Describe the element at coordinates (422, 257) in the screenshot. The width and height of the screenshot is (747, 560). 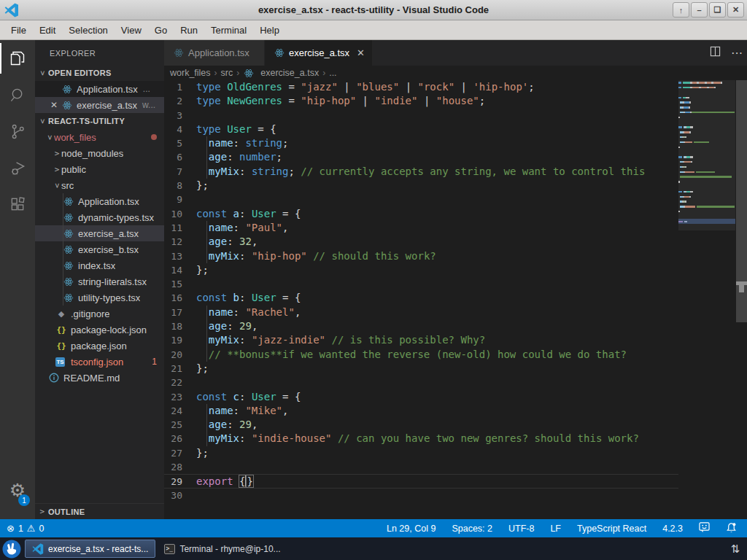
I see `code-line: 13 myMix: "hip-hop" // should this work?` at that location.